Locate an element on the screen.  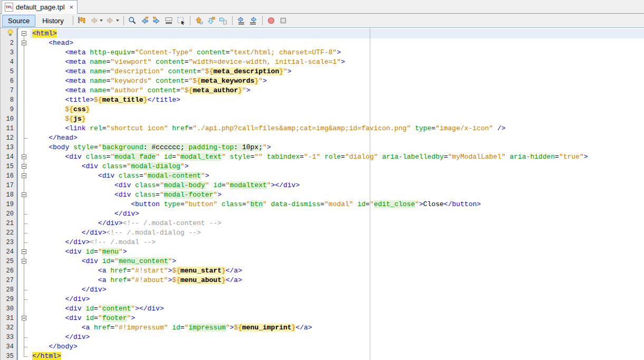
code-text: <a href="#!start">${menu_start}</a> is located at coordinates (337, 271).